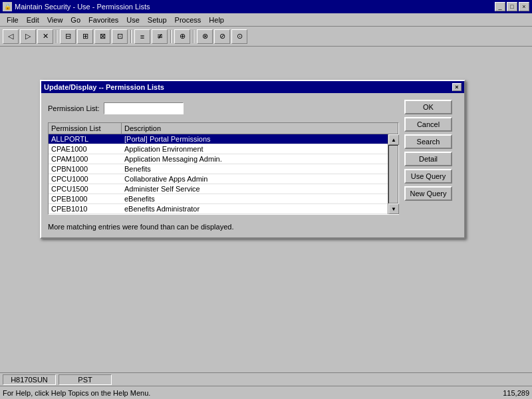  I want to click on help-bar: For Help, click Help Topics on the Help …, so click(266, 392).